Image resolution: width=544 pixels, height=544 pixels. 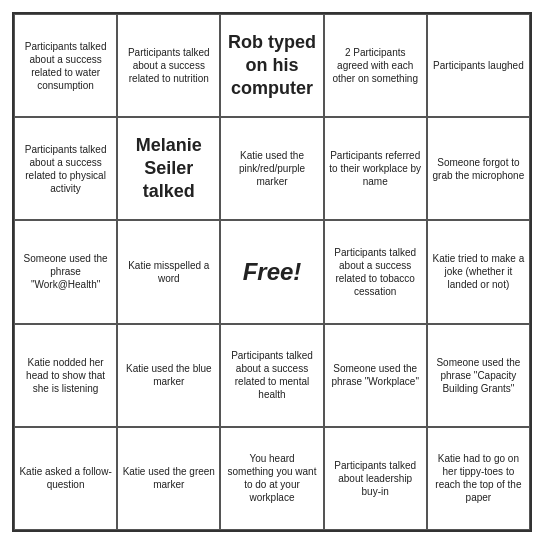 I want to click on bingo-cell-r3c2: Participants talked about a success rela…, so click(x=272, y=376).